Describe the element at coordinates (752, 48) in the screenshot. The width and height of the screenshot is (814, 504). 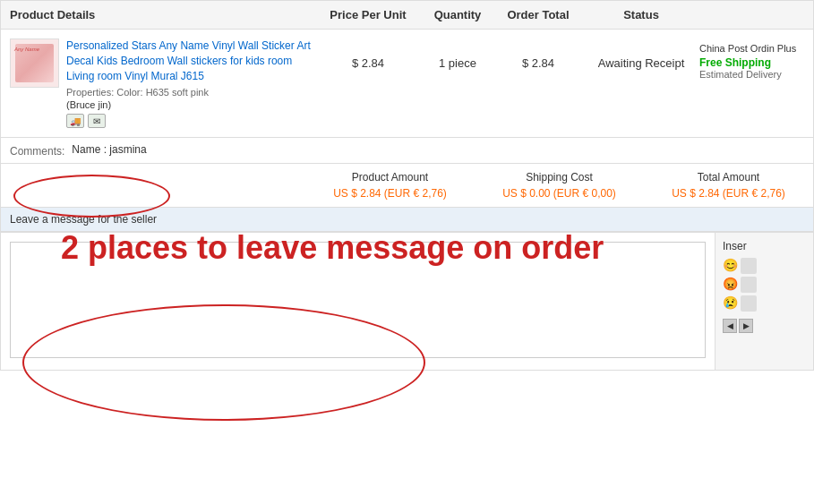
I see `shipping-method: China Post Ordin Plus` at that location.